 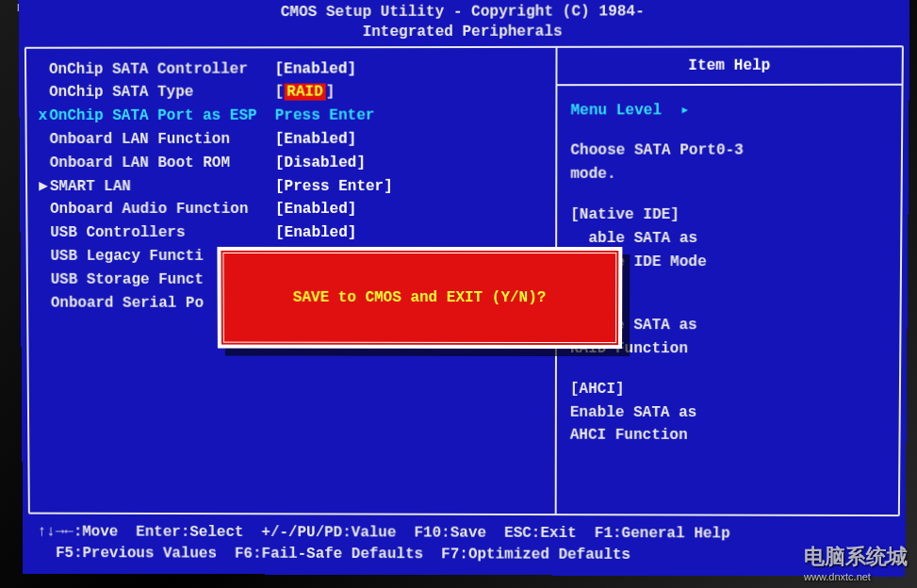 What do you see at coordinates (292, 139) in the screenshot?
I see `row-lan-function: Onboard LAN Function [Enabled]` at bounding box center [292, 139].